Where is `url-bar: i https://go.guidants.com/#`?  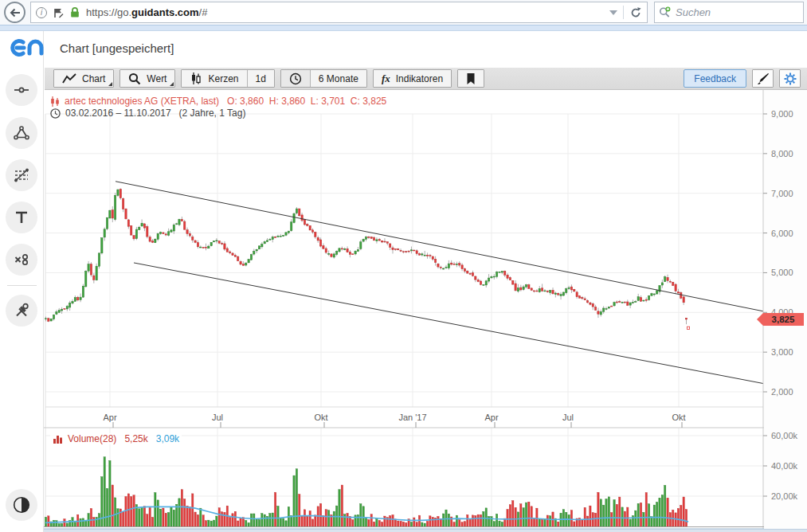
url-bar: i https://go.guidants.com/# is located at coordinates (339, 13).